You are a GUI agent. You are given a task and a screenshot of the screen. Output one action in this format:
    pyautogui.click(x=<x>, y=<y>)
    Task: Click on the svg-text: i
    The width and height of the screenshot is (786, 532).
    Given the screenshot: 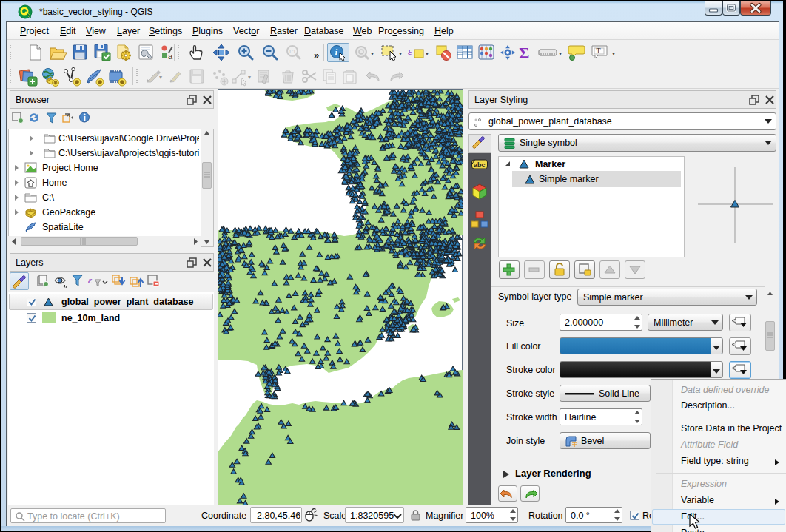 What is the action you would take?
    pyautogui.click(x=337, y=52)
    